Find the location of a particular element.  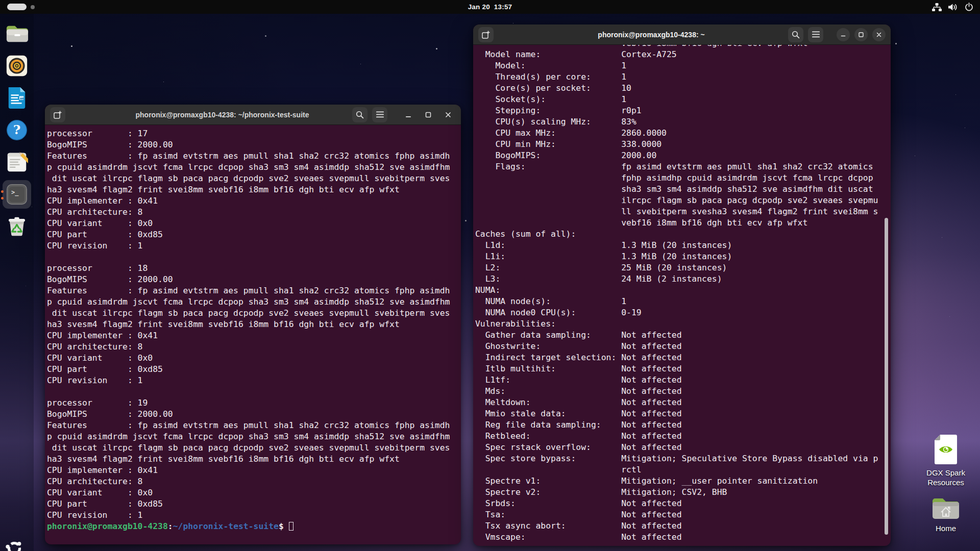

terminal-cursor is located at coordinates (291, 527).